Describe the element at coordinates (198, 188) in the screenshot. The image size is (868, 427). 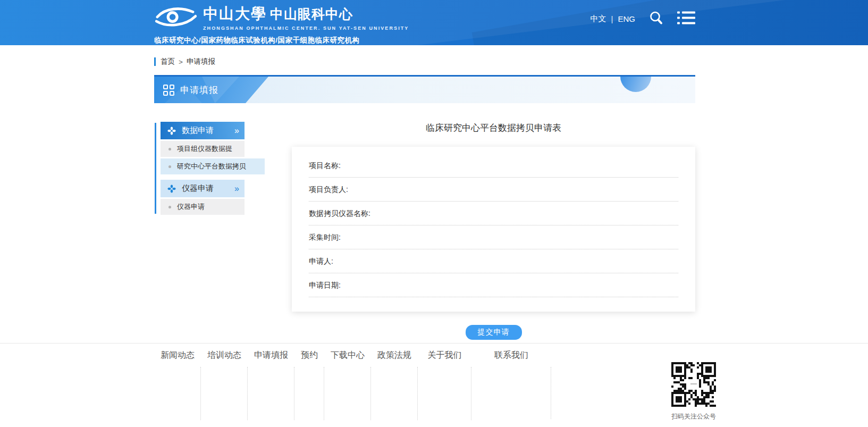
I see `sidebar-group-label: 仪器申请` at that location.